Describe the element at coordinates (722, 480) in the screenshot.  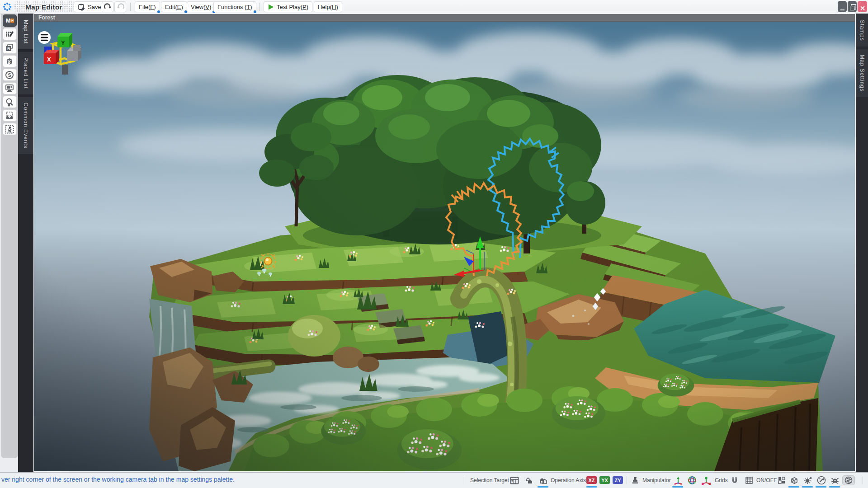
I see `grids-label: Grids` at that location.